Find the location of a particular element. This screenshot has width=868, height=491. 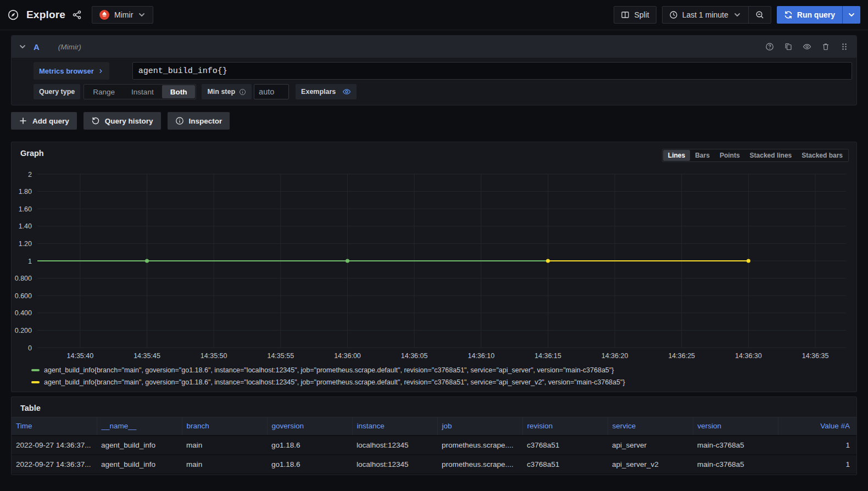

trash-icon is located at coordinates (826, 47).